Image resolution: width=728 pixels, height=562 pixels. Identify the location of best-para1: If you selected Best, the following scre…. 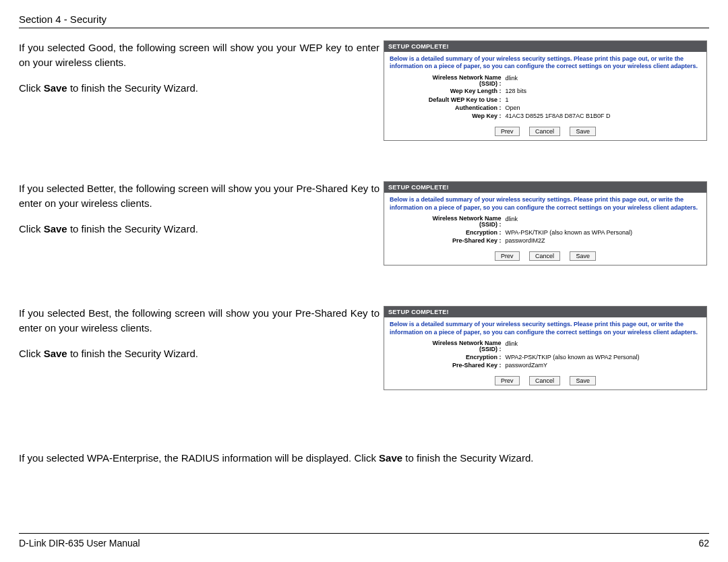
(200, 321).